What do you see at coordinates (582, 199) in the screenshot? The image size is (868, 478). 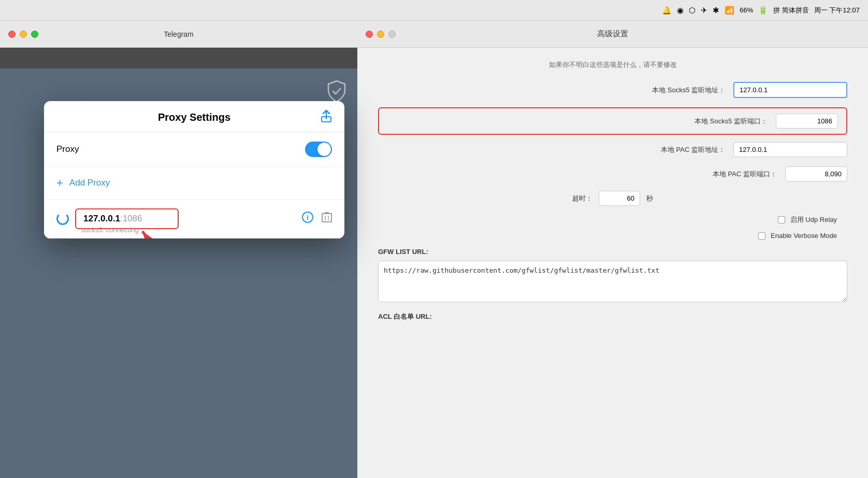 I see `timeout-label: 超时：` at bounding box center [582, 199].